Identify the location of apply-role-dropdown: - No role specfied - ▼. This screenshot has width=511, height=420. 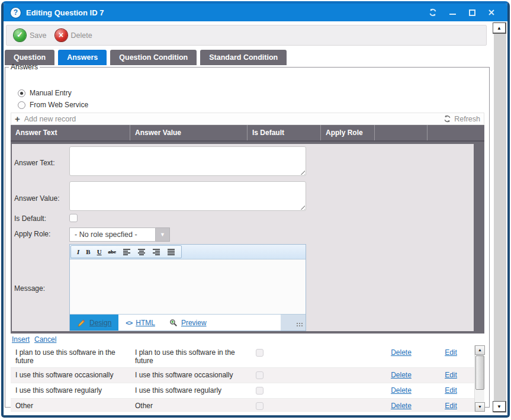
(120, 235).